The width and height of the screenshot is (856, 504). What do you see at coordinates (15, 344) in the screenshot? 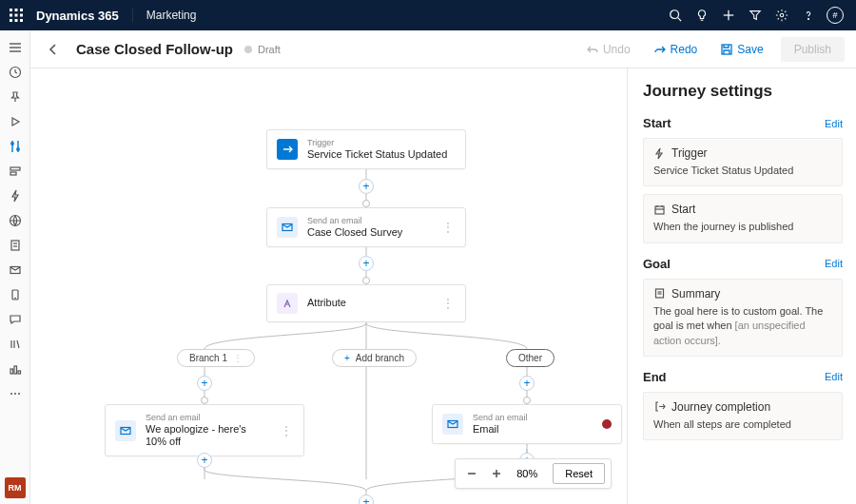
I see `rail-library-icon` at bounding box center [15, 344].